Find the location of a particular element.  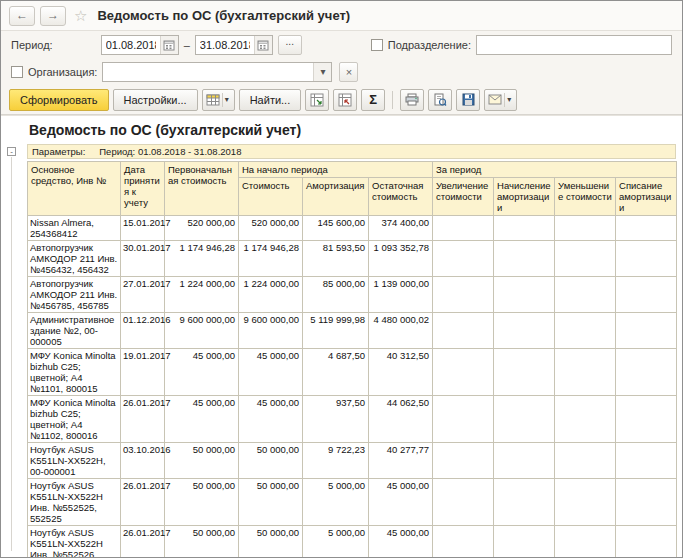

col-decrease: Уменьшение стоимости is located at coordinates (586, 197).